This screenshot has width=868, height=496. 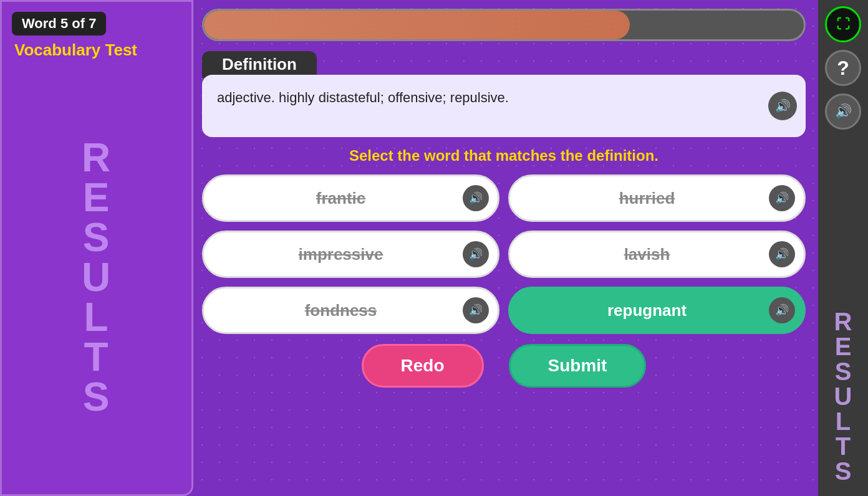 I want to click on expand-icon: ⛶, so click(x=843, y=24).